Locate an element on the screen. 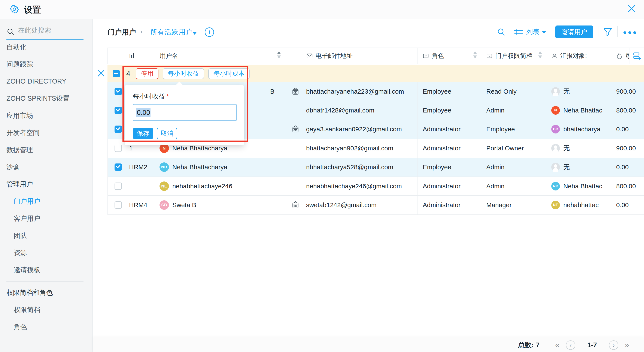 The height and width of the screenshot is (352, 644). more-options-icon is located at coordinates (630, 33).